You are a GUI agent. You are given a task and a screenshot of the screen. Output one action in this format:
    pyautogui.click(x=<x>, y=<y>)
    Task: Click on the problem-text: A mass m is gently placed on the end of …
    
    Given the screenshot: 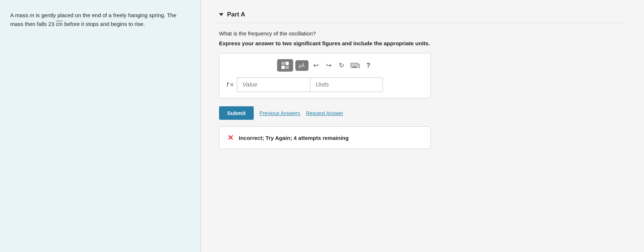 What is the action you would take?
    pyautogui.click(x=100, y=20)
    